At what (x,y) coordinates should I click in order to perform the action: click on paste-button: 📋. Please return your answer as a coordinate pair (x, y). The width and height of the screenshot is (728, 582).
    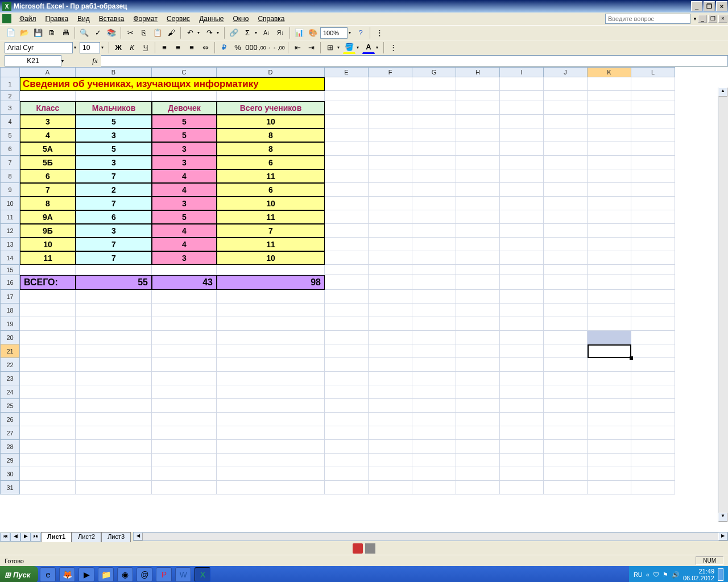
    Looking at the image, I should click on (158, 33).